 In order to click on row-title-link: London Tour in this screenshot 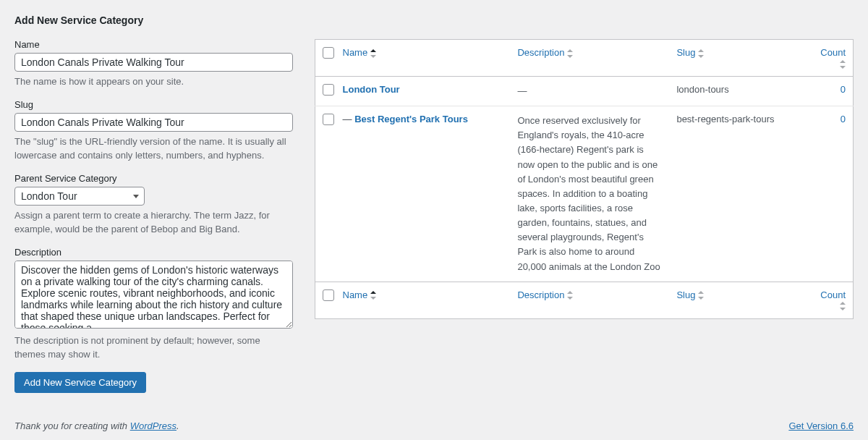, I will do `click(372, 90)`.